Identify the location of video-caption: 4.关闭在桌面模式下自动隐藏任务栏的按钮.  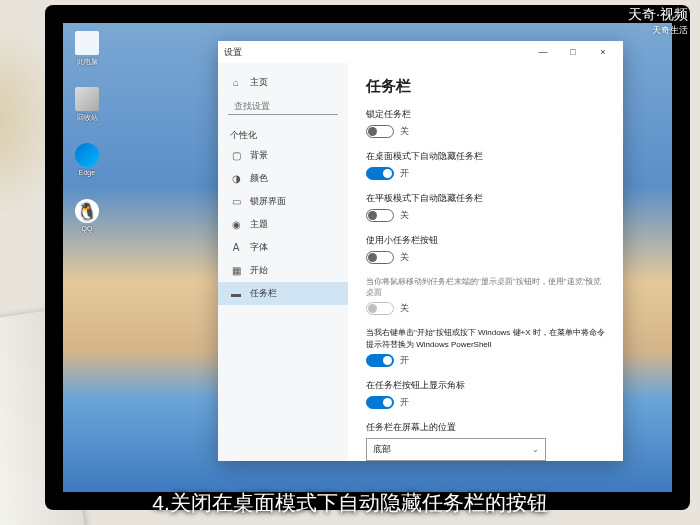
(350, 503).